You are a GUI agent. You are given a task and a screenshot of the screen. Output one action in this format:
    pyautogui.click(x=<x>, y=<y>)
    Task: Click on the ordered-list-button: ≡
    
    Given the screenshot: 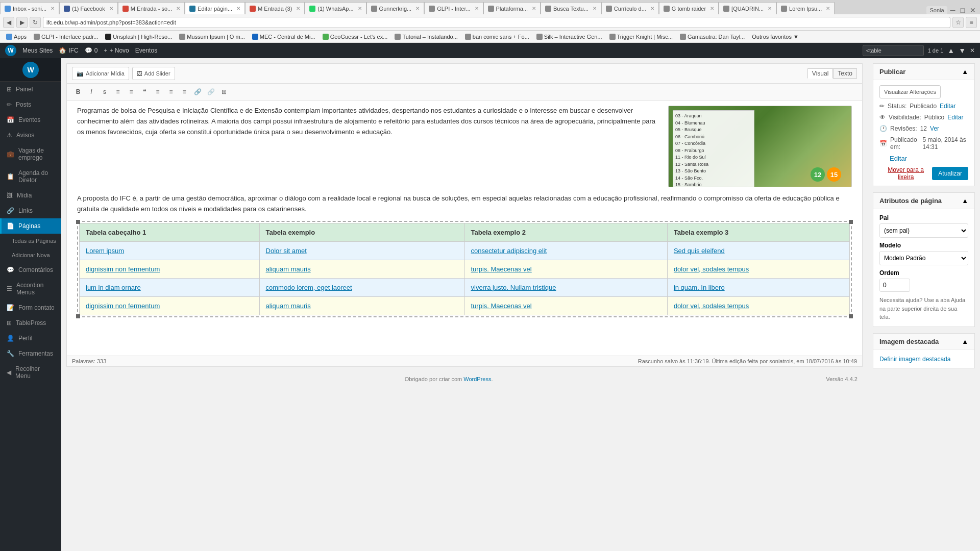 What is the action you would take?
    pyautogui.click(x=131, y=92)
    